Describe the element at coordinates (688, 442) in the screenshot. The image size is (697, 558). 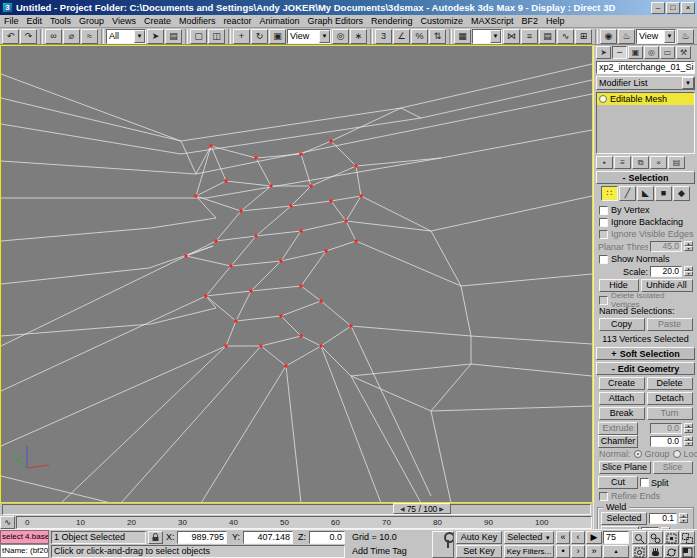
I see `chamfer-spinner: ▴▾` at that location.